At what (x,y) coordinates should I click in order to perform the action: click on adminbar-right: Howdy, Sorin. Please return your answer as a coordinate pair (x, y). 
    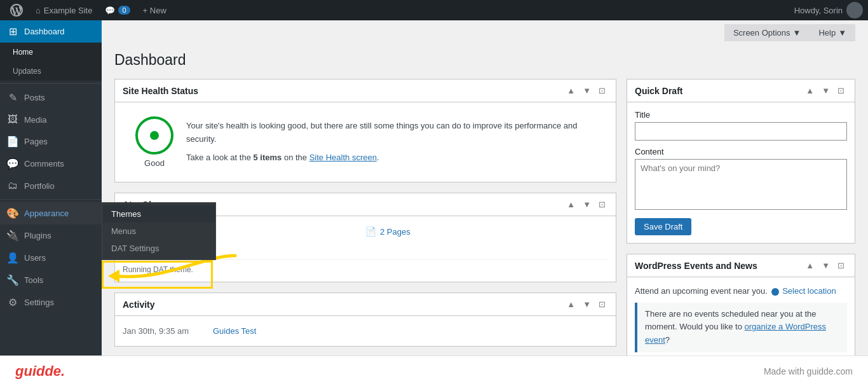
    Looking at the image, I should click on (829, 10).